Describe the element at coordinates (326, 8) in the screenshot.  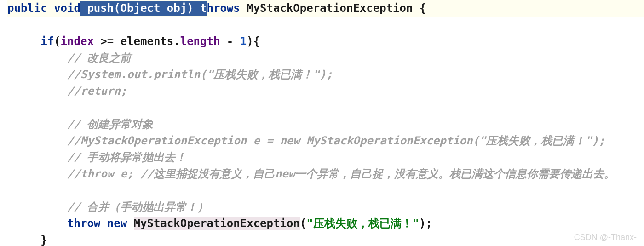
I see `code-line-method-sig: public void push(Object obj) throws MySt…` at that location.